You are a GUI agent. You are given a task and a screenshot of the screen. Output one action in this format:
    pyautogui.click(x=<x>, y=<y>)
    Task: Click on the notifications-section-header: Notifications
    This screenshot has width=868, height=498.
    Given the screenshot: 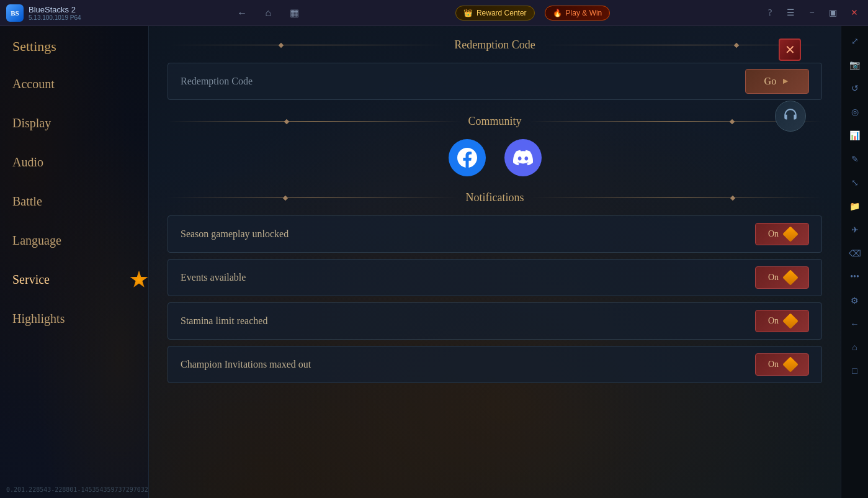 What is the action you would take?
    pyautogui.click(x=495, y=197)
    